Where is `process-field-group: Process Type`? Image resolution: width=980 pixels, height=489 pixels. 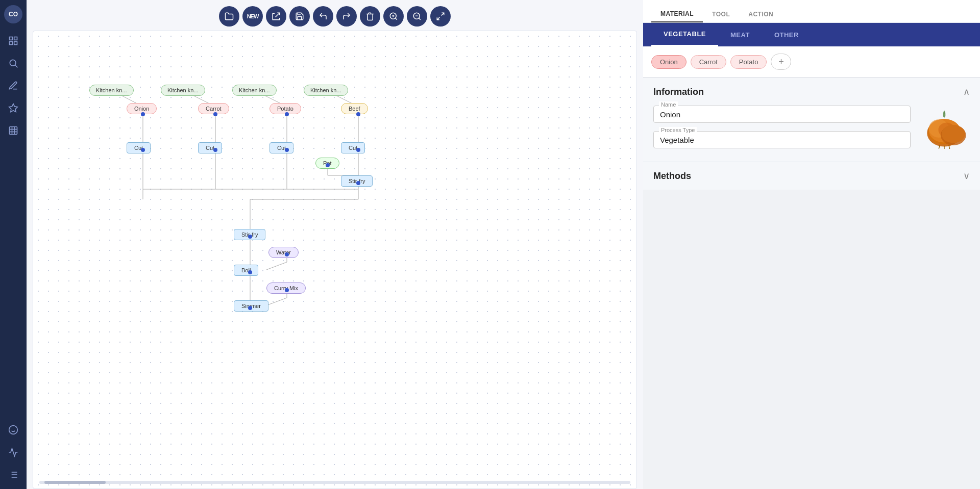 process-field-group: Process Type is located at coordinates (782, 140).